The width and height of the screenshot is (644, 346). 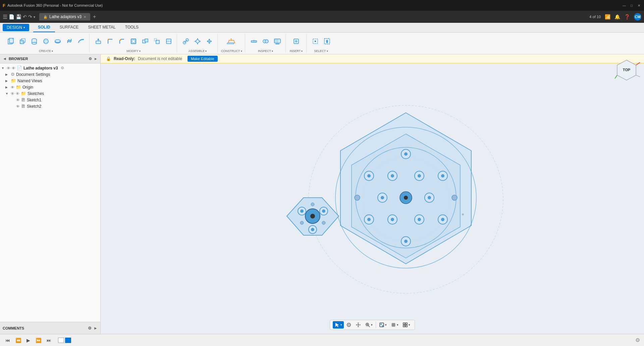 I want to click on skip-forward-button: ⏭, so click(x=49, y=340).